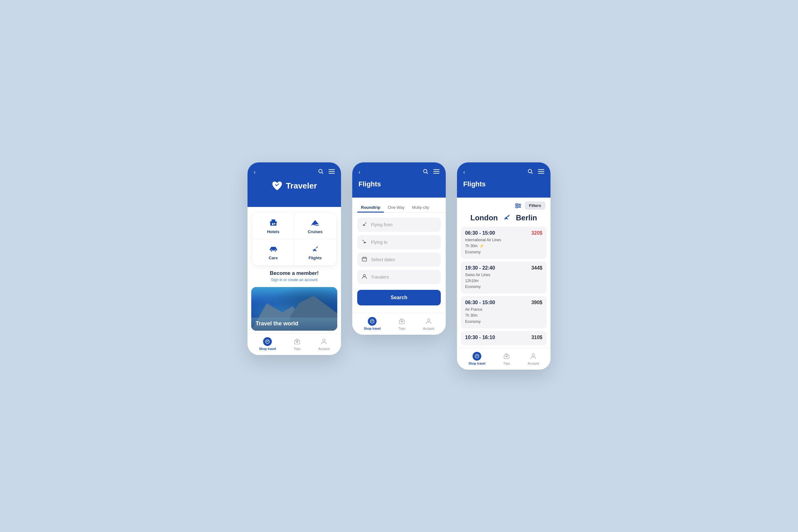 This screenshot has width=798, height=532. Describe the element at coordinates (399, 324) in the screenshot. I see `phone2-bottom-nav: Shop travel Trips` at that location.